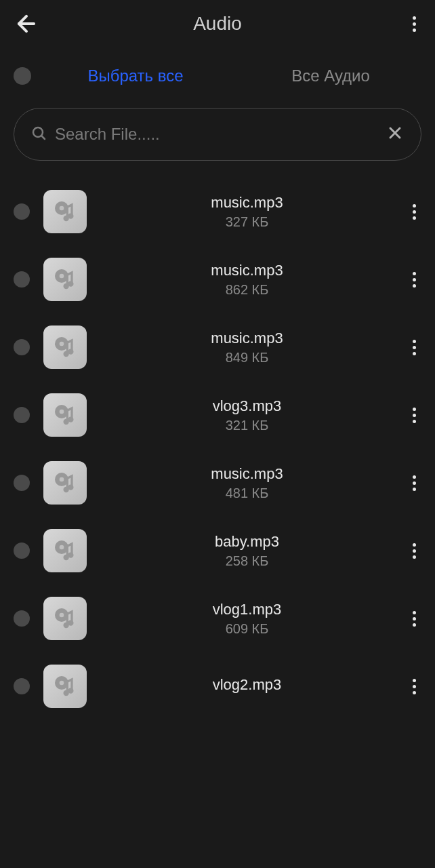 The height and width of the screenshot is (868, 435). I want to click on file-item: music.mp3 862 КБ, so click(218, 279).